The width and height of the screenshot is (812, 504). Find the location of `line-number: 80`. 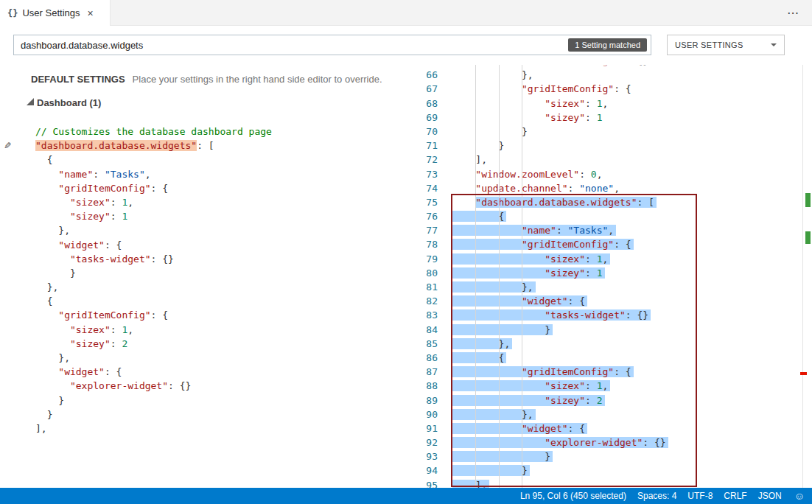

line-number: 80 is located at coordinates (430, 273).